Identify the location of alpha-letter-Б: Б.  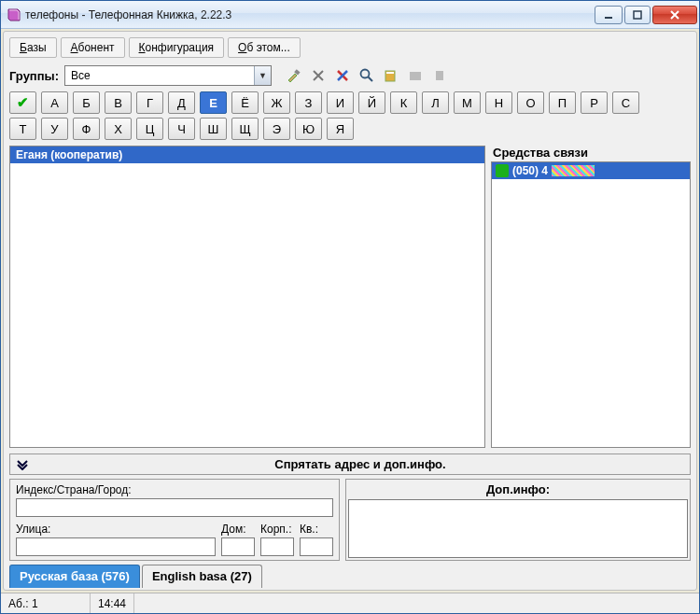
(86, 103).